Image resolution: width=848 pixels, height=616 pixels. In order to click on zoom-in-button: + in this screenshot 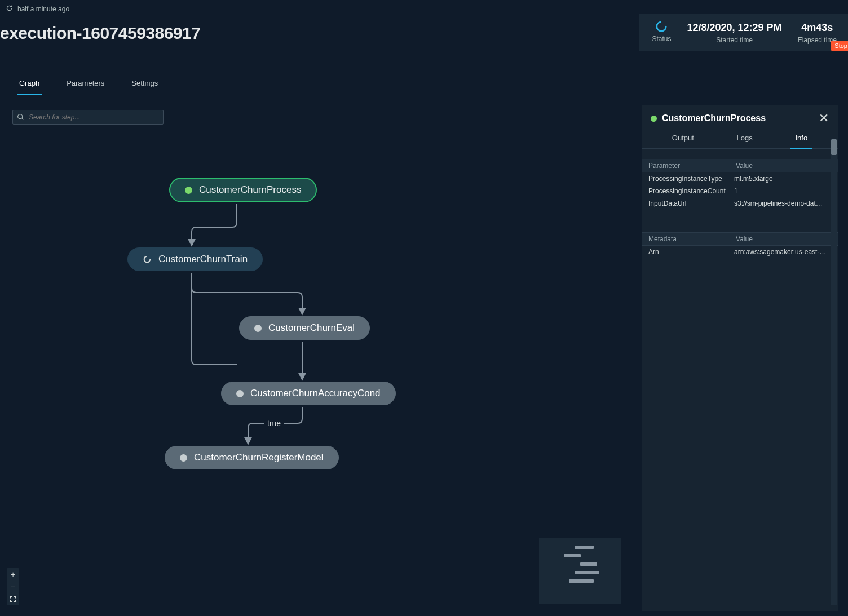, I will do `click(13, 574)`.